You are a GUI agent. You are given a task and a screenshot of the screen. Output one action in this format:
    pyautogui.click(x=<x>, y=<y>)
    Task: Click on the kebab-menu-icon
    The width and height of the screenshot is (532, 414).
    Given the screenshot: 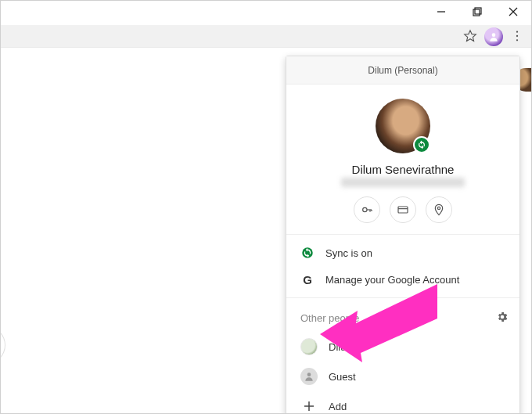 What is the action you would take?
    pyautogui.click(x=517, y=36)
    